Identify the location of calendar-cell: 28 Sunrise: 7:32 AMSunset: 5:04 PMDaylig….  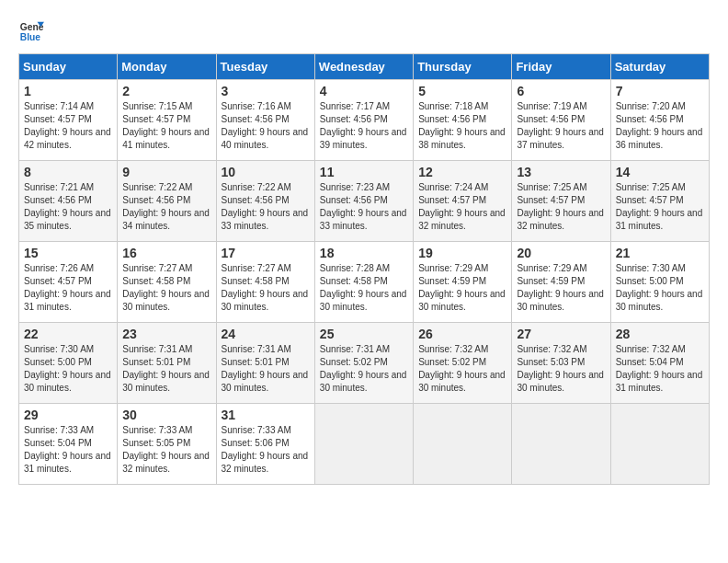
(660, 363).